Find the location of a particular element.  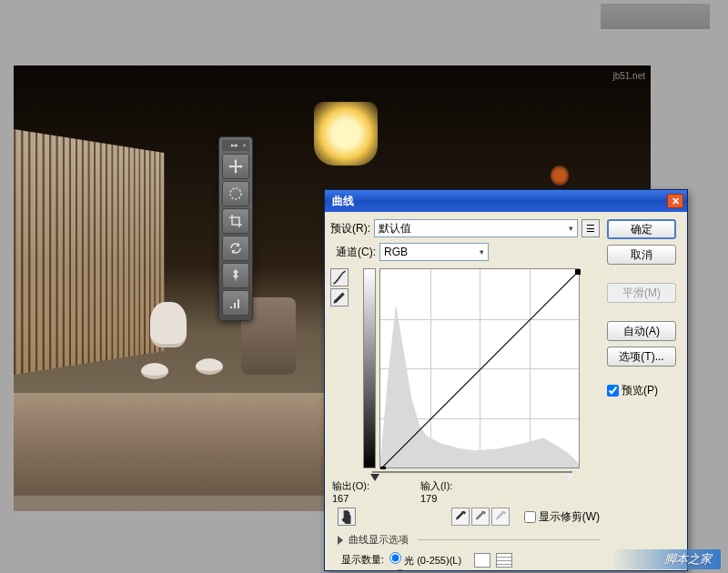

input-ramp is located at coordinates (472, 472).